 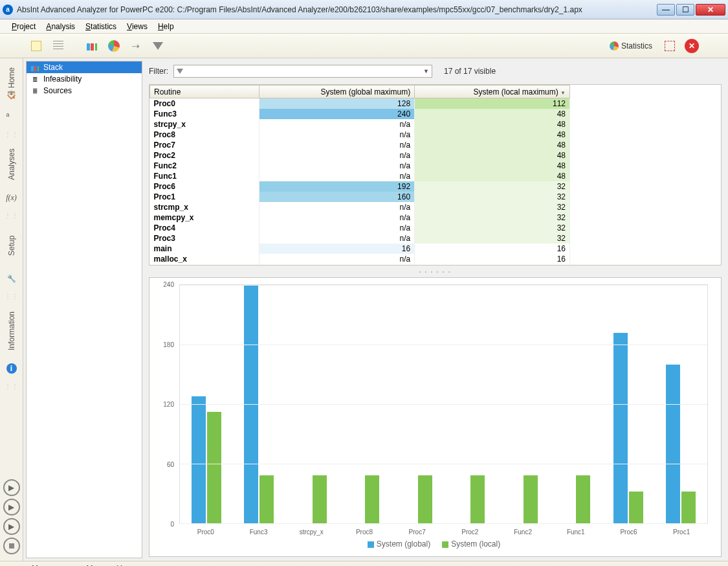 What do you see at coordinates (666, 10) in the screenshot?
I see `window-minimize-button: —` at bounding box center [666, 10].